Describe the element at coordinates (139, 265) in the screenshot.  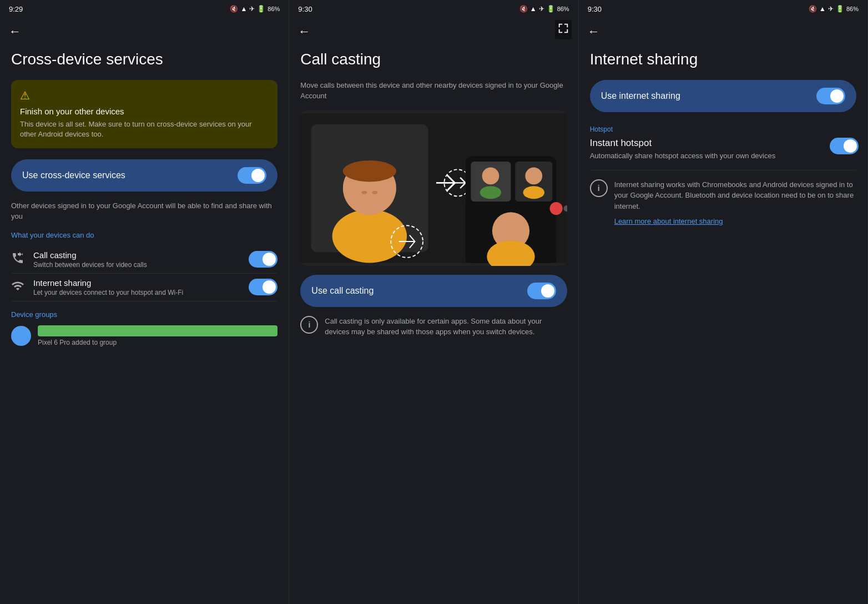
I see `call-casting-desc: Switch between devices for video calls` at that location.